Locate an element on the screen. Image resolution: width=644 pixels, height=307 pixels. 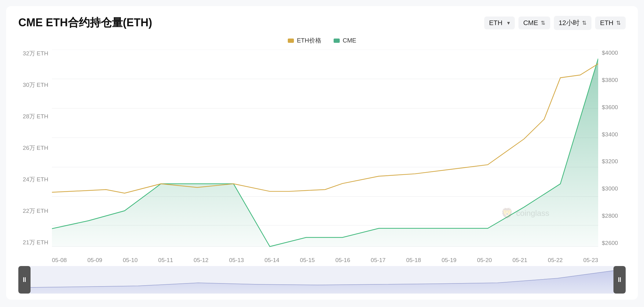
x-label-12: 05-20 is located at coordinates (485, 260).